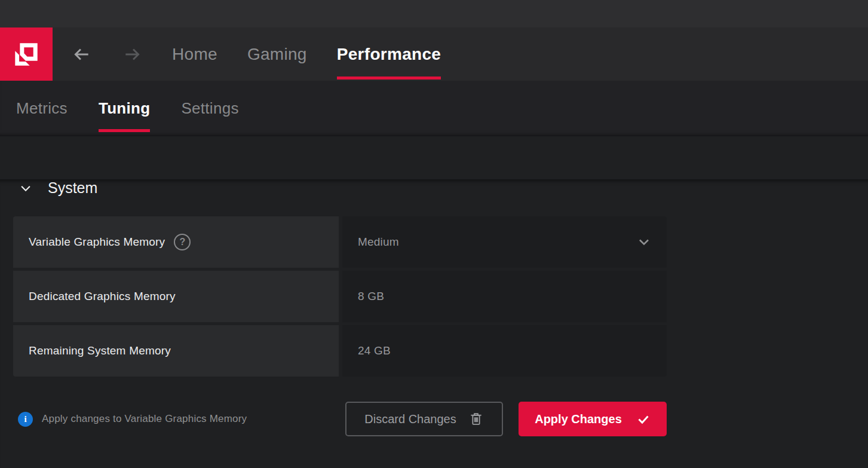 This screenshot has height=468, width=868. What do you see at coordinates (504, 242) in the screenshot?
I see `variable-graphics-memory-dropdown: Medium` at bounding box center [504, 242].